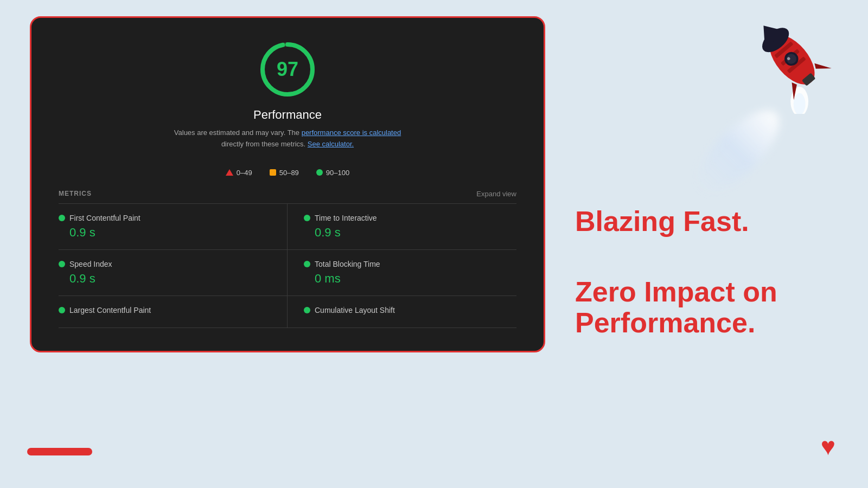 This screenshot has width=868, height=488. Describe the element at coordinates (105, 218) in the screenshot. I see `metric-name: First Contentful Paint` at that location.